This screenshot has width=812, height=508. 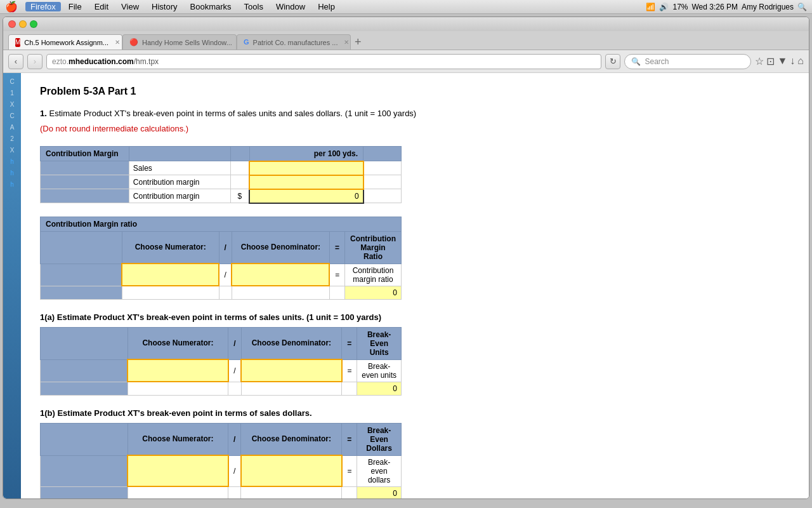 I want to click on cm-sales-empty2, so click(x=383, y=168).